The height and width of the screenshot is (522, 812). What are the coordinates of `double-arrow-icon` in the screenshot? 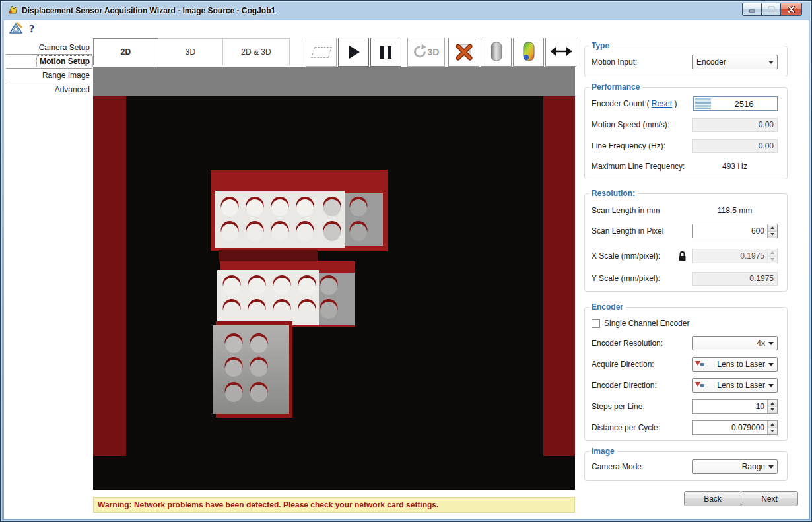 It's located at (561, 53).